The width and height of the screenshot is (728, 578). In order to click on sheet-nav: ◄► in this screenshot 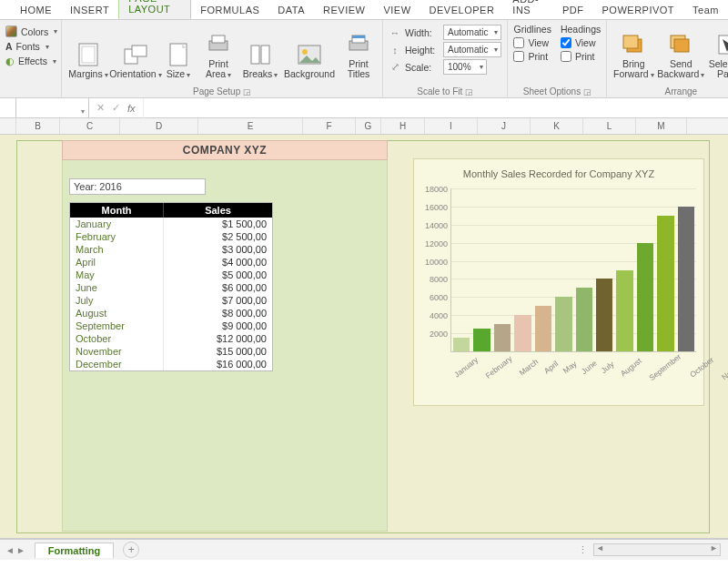, I will do `click(15, 550)`.